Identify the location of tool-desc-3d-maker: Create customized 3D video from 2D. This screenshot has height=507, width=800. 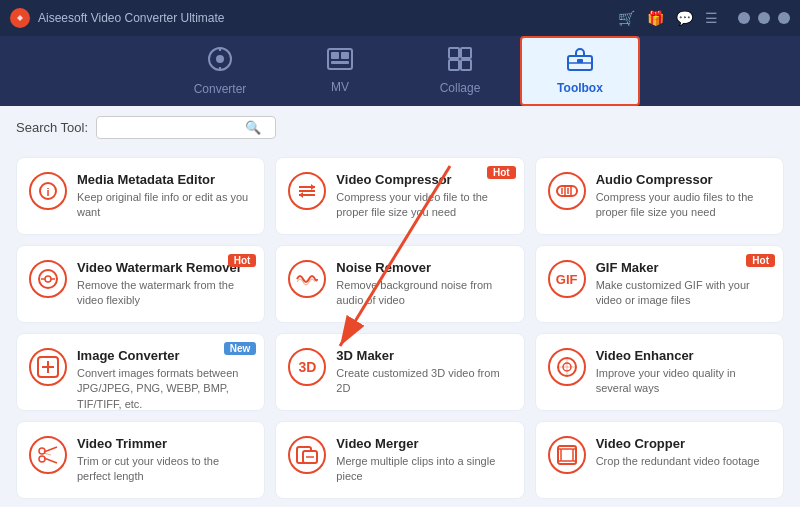
(424, 382).